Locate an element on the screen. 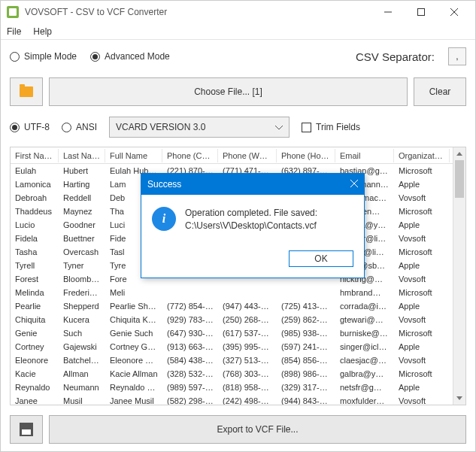 The image size is (476, 452). column-header: Phone (Wo… is located at coordinates (247, 156).